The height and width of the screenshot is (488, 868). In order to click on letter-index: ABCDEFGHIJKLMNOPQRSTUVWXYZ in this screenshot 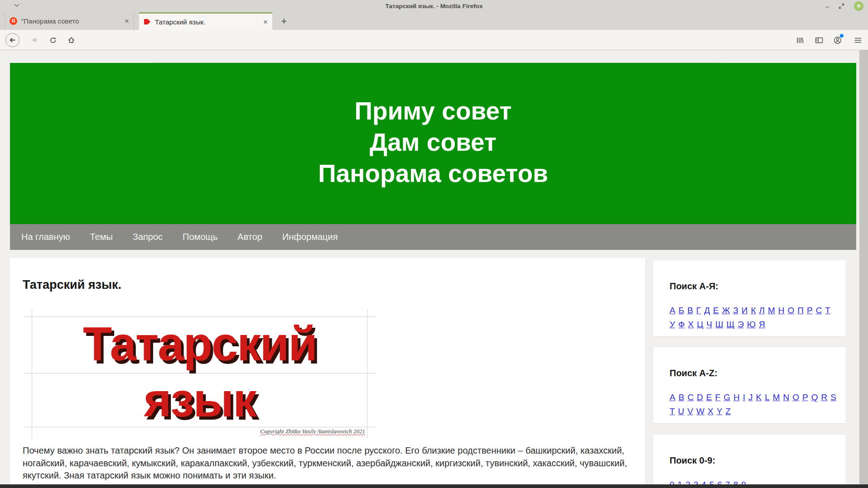, I will do `click(756, 405)`.